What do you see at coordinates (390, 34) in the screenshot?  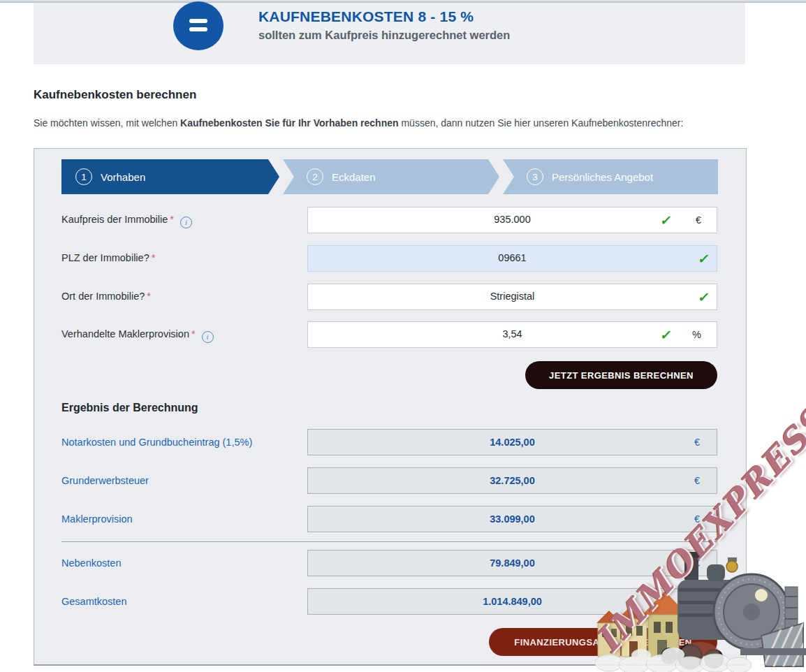 I see `info-banner: KAUFNEBENKOSTEN 8 - 15 % sollten zum Kau…` at bounding box center [390, 34].